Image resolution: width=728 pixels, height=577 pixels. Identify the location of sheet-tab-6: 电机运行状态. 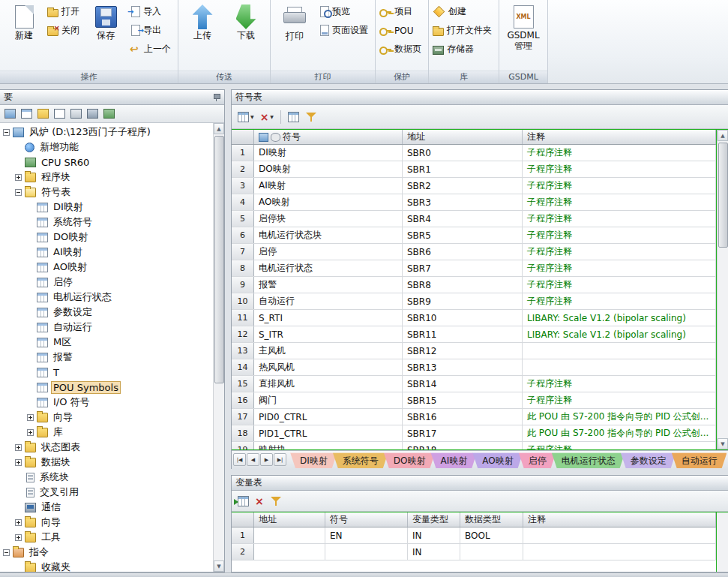
(589, 461).